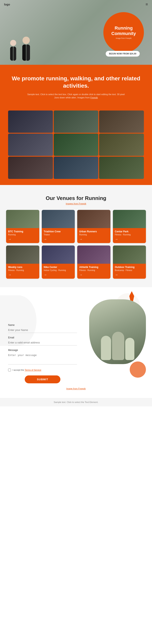  Describe the element at coordinates (26, 49) in the screenshot. I see `runner-male` at that location.